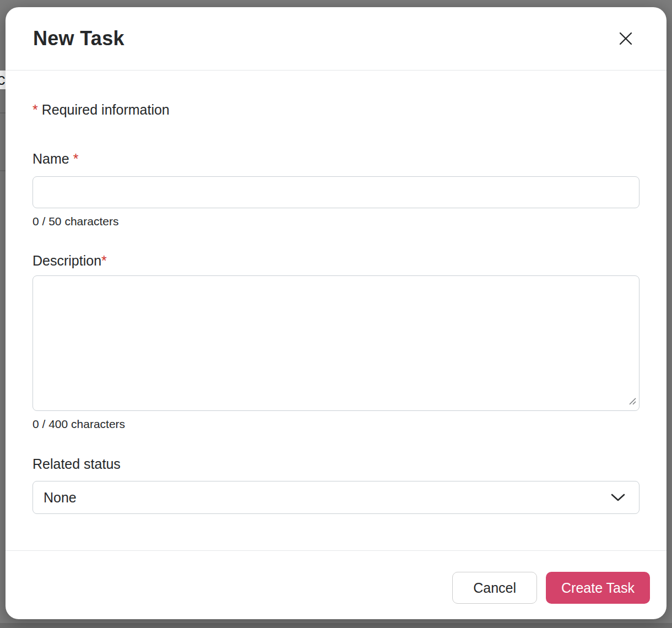 Image resolution: width=672 pixels, height=628 pixels. I want to click on description-required-asterisk: *, so click(104, 261).